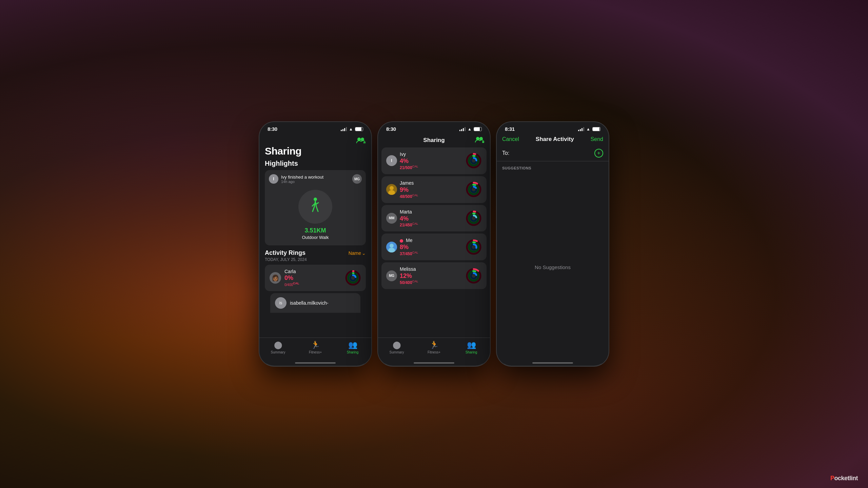 The width and height of the screenshot is (868, 488). I want to click on sharing-list-title: Sharing, so click(434, 140).